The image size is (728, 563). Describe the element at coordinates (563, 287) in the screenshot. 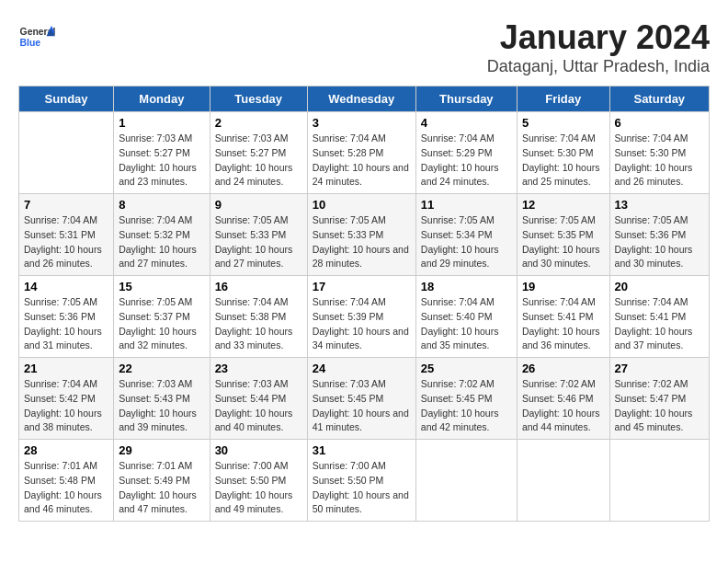

I see `day-number: 19` at that location.